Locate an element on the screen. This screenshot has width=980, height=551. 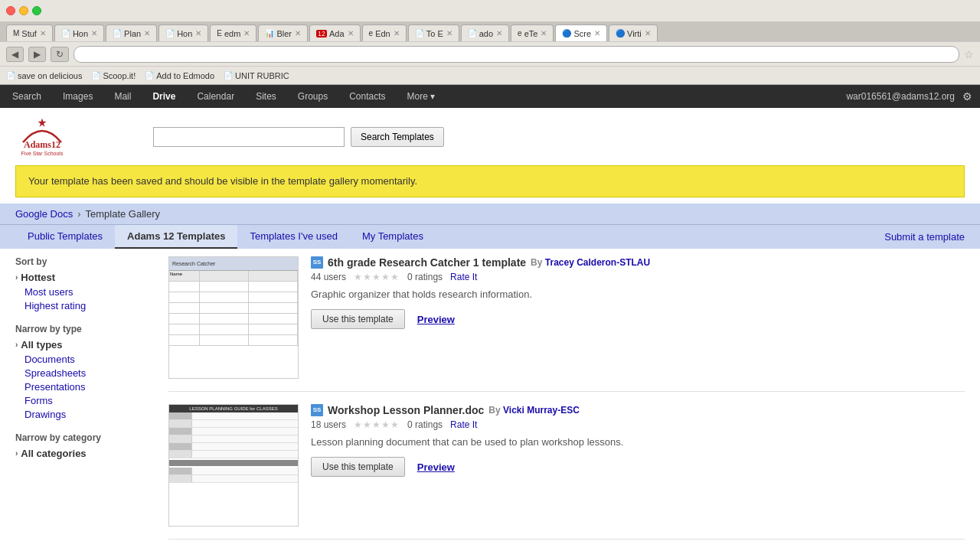
template-stars-2: ★★★★★ is located at coordinates (377, 425).